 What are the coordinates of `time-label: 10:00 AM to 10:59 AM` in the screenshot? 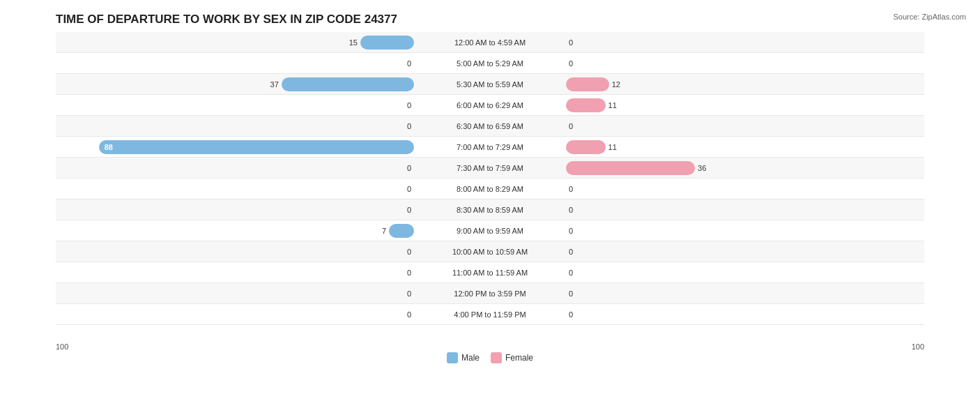 It's located at (490, 252).